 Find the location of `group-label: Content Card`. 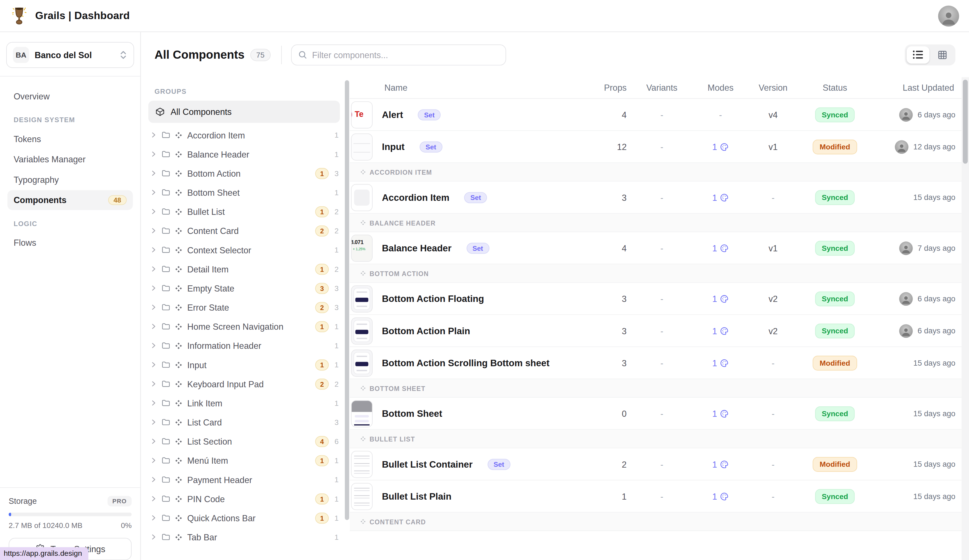

group-label: Content Card is located at coordinates (213, 231).